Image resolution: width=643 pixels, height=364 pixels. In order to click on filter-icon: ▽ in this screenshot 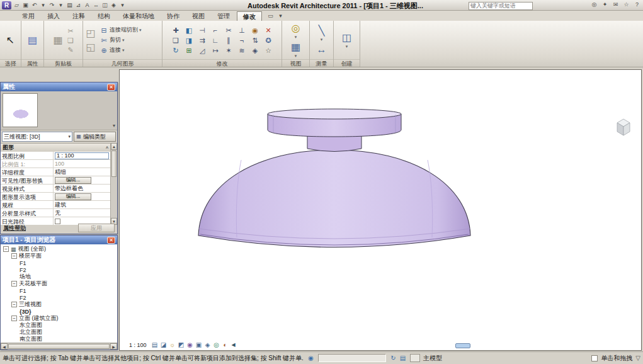, I will do `click(638, 358)`.